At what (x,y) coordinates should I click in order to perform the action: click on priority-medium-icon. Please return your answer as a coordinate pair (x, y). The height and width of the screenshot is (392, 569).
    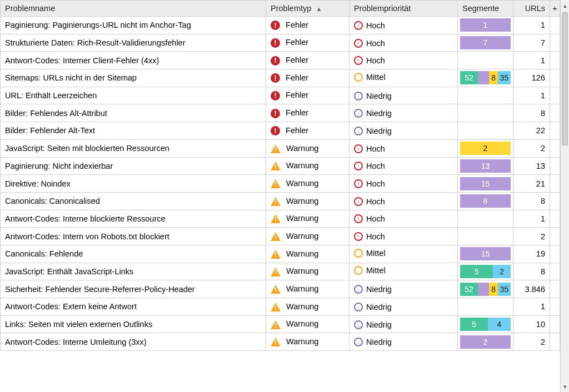
    Looking at the image, I should click on (358, 77).